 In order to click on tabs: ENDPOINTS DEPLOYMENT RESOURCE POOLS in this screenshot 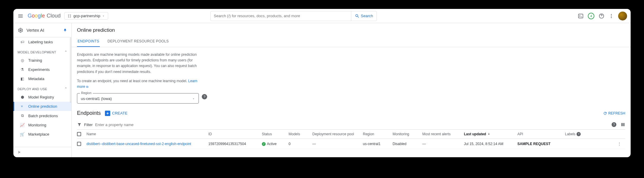, I will do `click(351, 42)`.